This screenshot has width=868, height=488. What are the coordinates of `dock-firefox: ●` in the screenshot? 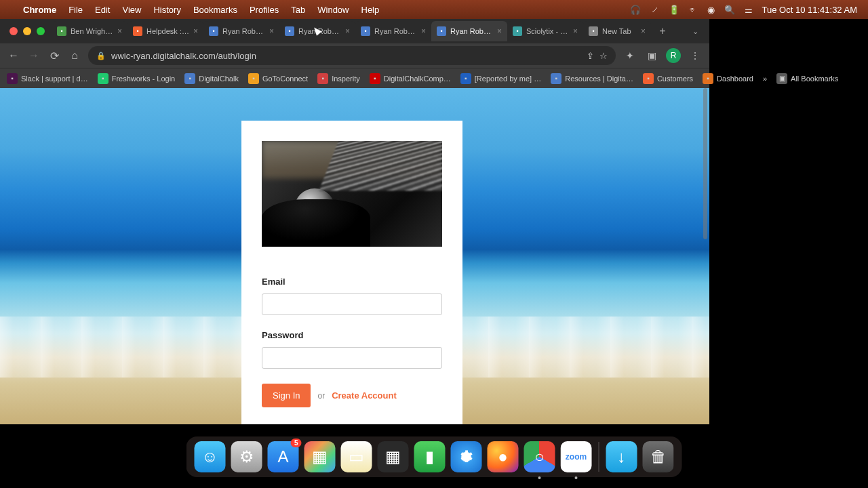 It's located at (503, 457).